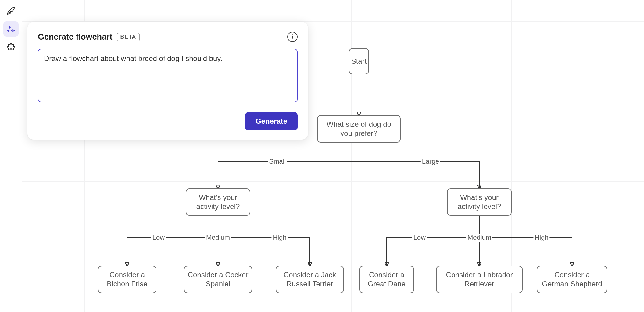  Describe the element at coordinates (218, 202) in the screenshot. I see `node-activity-small: What's your activity level?` at that location.